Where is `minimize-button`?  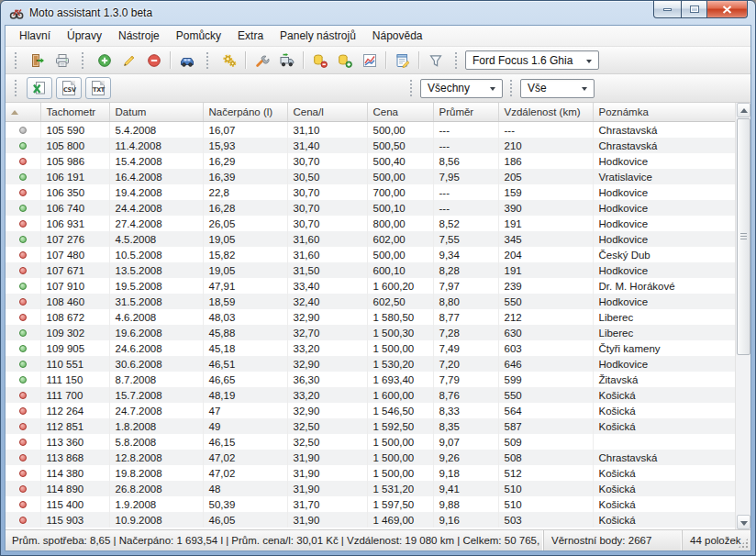
minimize-button is located at coordinates (668, 9).